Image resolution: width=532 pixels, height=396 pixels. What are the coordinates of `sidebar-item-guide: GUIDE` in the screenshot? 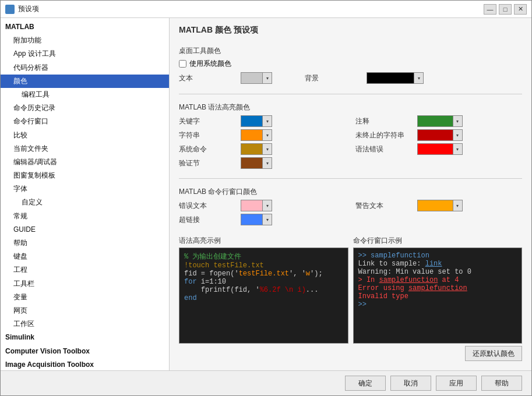 It's located at (85, 229).